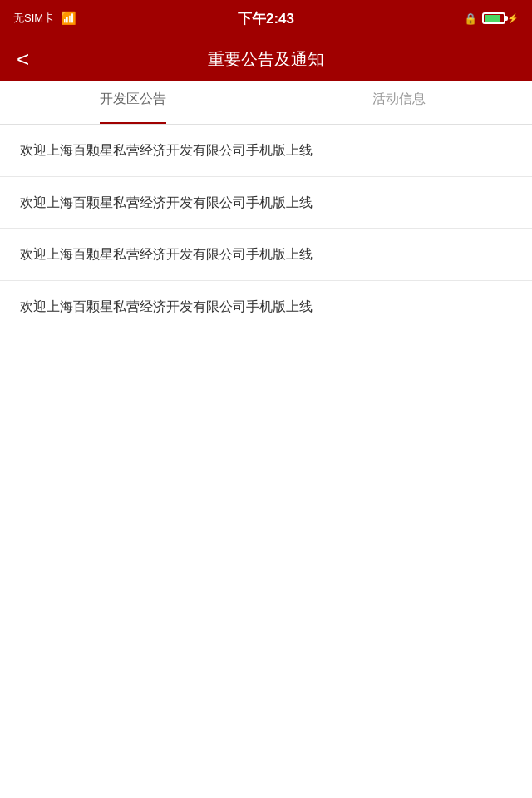 This screenshot has height=798, width=532. Describe the element at coordinates (266, 103) in the screenshot. I see `tab-bar: 开发区公告 活动信息` at that location.